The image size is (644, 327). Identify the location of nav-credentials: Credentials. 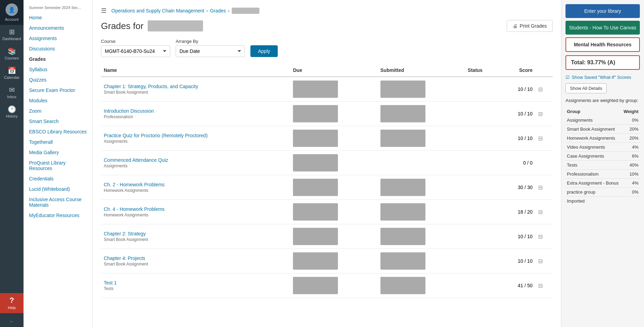
(58, 179).